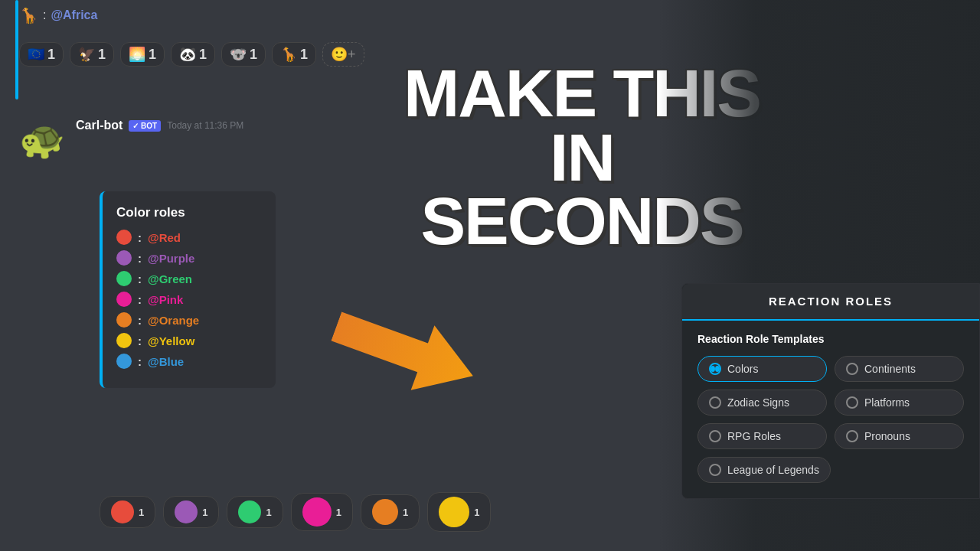 The width and height of the screenshot is (980, 551). I want to click on template-zodiac: Zodiac Signs, so click(763, 403).